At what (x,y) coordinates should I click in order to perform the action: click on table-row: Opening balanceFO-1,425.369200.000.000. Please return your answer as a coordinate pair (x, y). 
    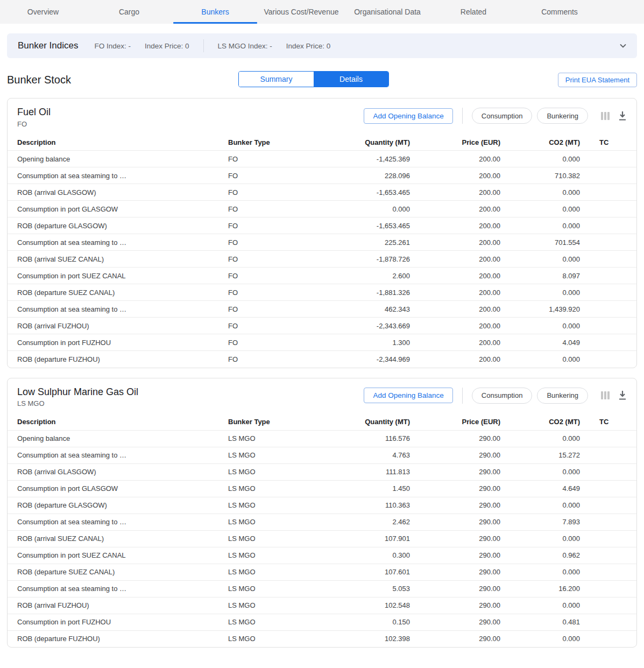
    Looking at the image, I should click on (322, 159).